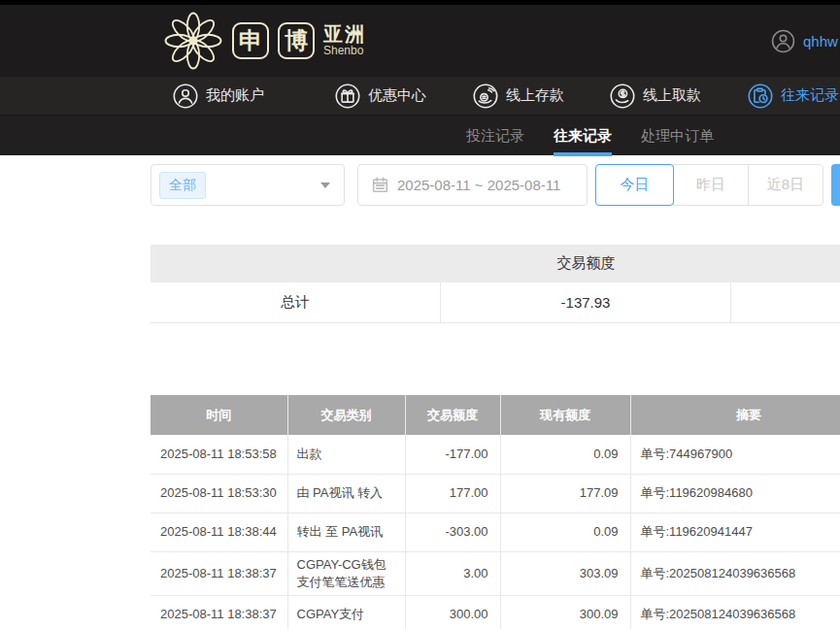 The height and width of the screenshot is (629, 840). What do you see at coordinates (495, 493) in the screenshot?
I see `table-row: 2025-08-11 18:53:30 由 PA视讯 转入 177.00 177…` at bounding box center [495, 493].